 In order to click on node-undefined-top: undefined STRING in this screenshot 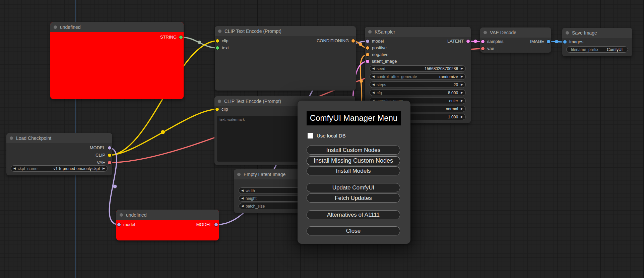, I will do `click(117, 60)`.